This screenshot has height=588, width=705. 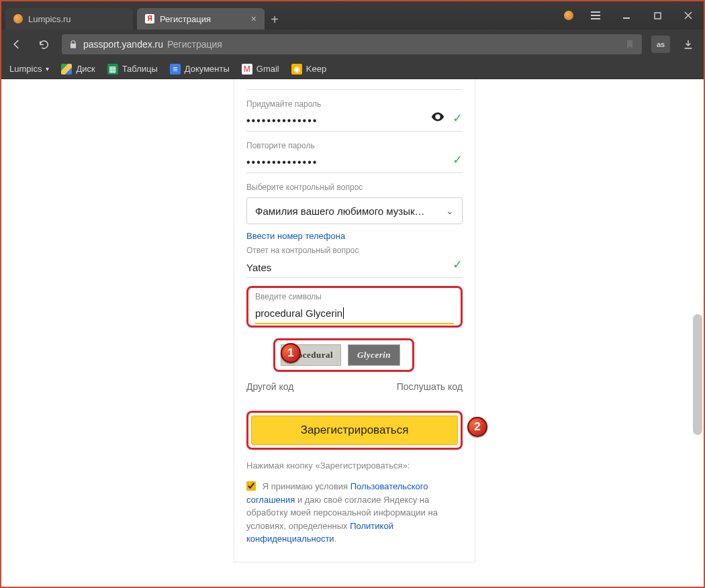 I want to click on tab-bar: Lumpics.ru Я Регистрация × +, so click(x=352, y=15).